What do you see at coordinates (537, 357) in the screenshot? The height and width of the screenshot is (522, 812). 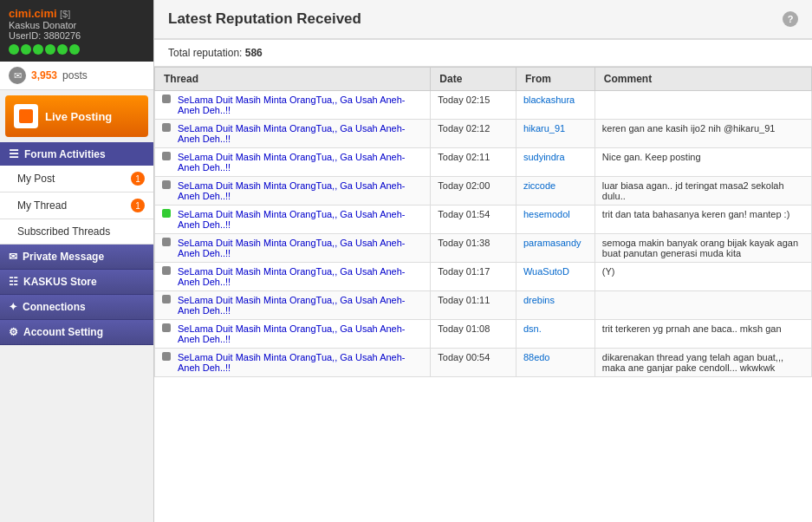 I see `from-link: 88edo` at bounding box center [537, 357].